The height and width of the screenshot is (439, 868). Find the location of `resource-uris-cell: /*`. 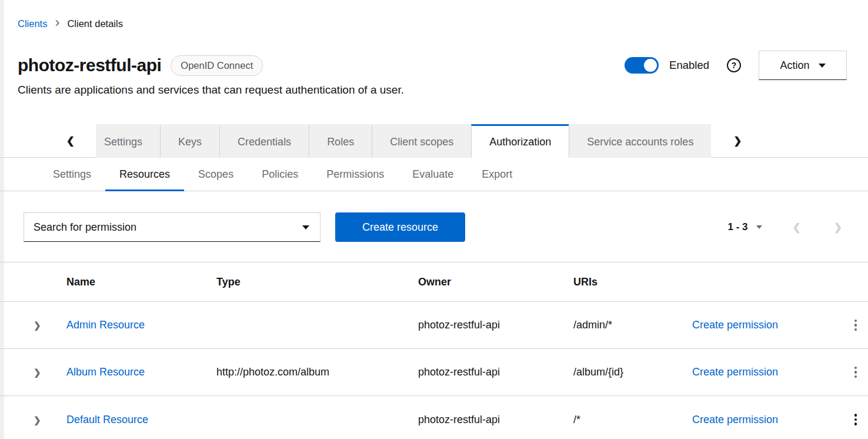

resource-uris-cell: /* is located at coordinates (633, 420).